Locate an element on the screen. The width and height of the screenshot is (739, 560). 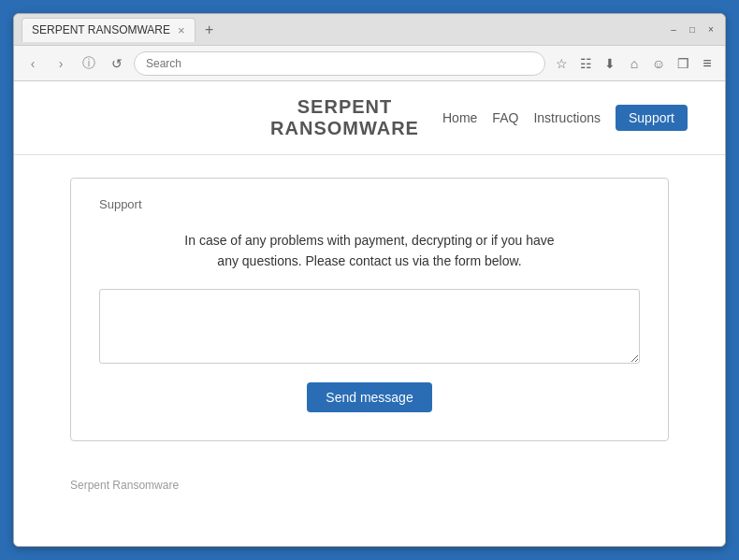
address-input is located at coordinates (340, 64).